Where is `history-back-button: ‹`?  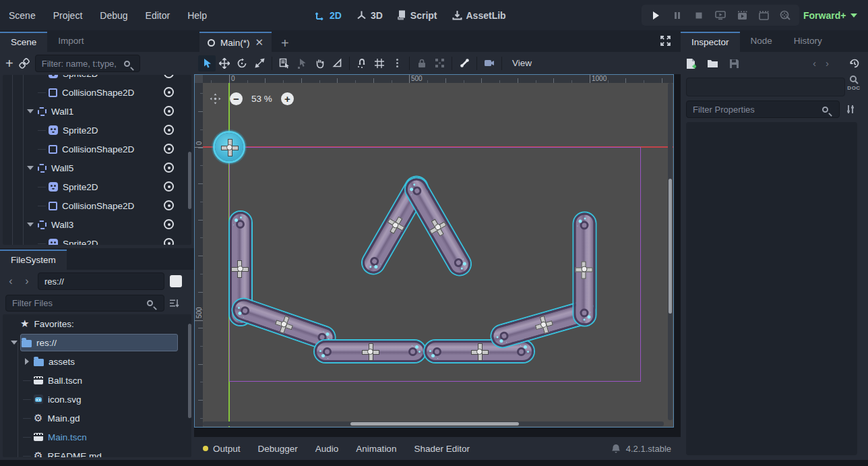
history-back-button: ‹ is located at coordinates (11, 281).